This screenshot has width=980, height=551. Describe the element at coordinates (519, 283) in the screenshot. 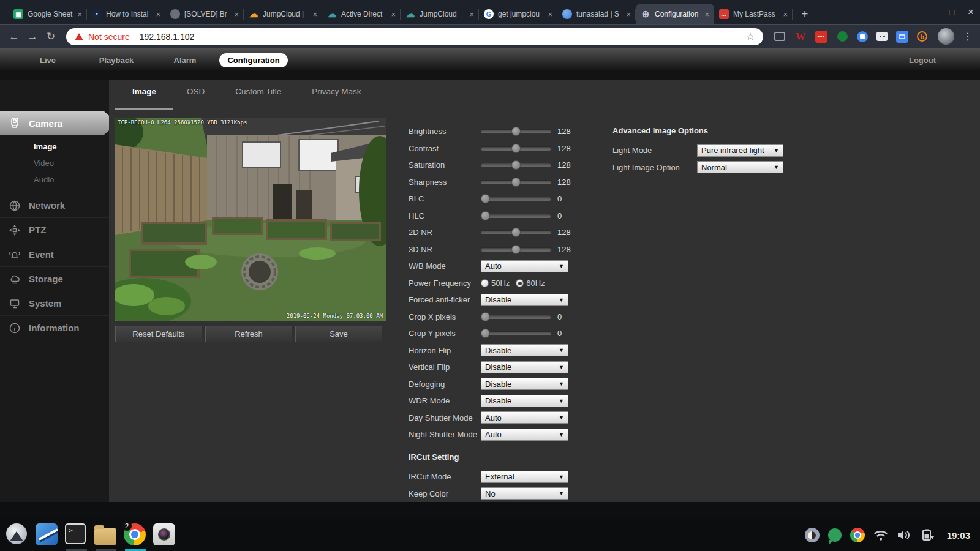

I see `radio-icon` at that location.